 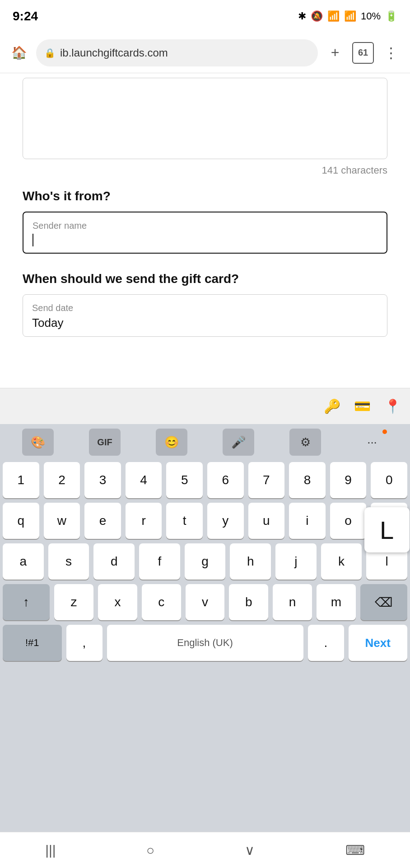 What do you see at coordinates (50, 53) in the screenshot?
I see `lock-icon: 🔒` at bounding box center [50, 53].